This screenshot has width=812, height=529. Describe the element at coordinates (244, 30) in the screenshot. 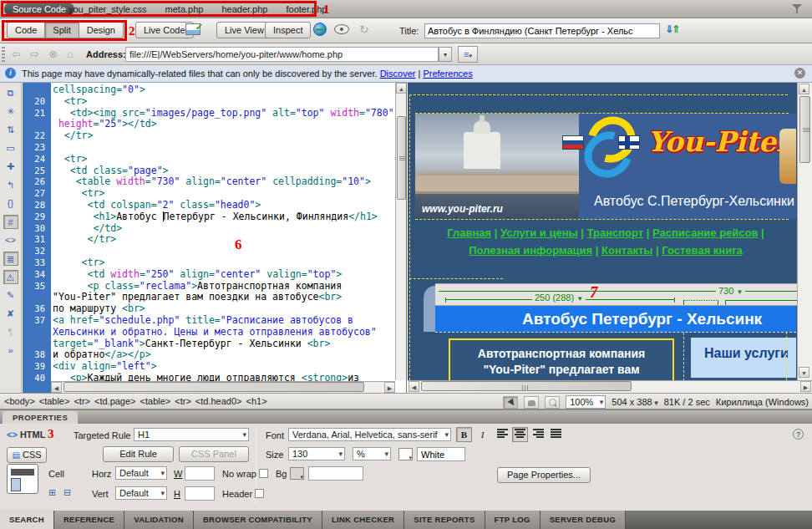

I see `live-view-button: Live View` at that location.